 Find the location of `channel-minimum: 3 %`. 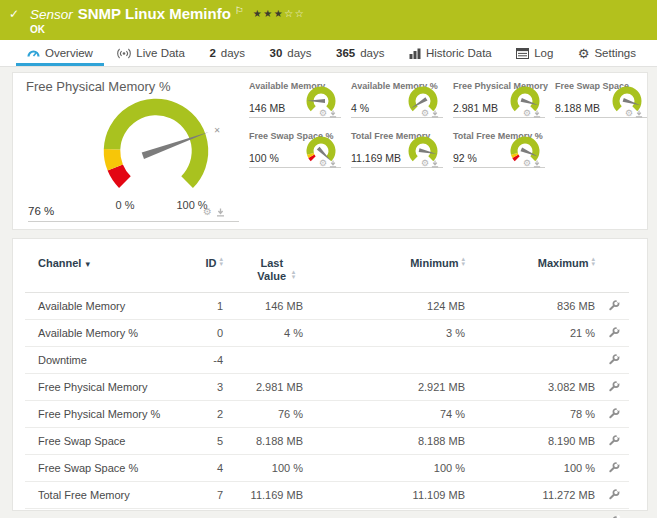

channel-minimum: 3 % is located at coordinates (392, 334).